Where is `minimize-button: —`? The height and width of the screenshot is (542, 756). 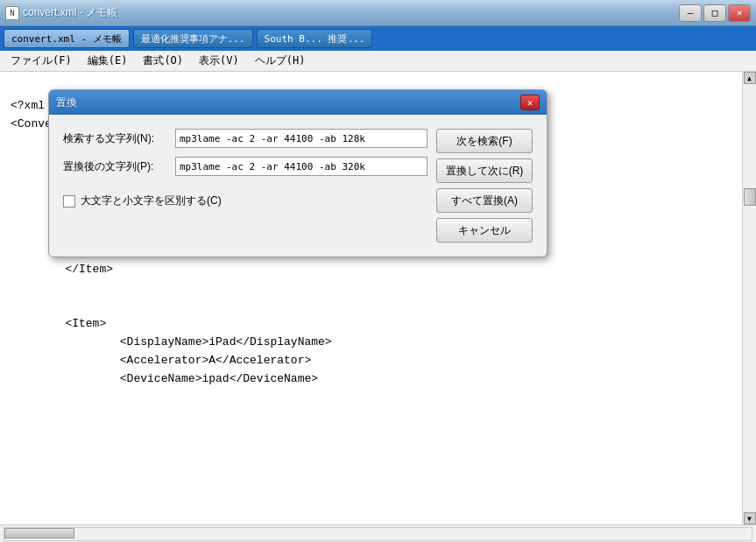 minimize-button: — is located at coordinates (690, 13).